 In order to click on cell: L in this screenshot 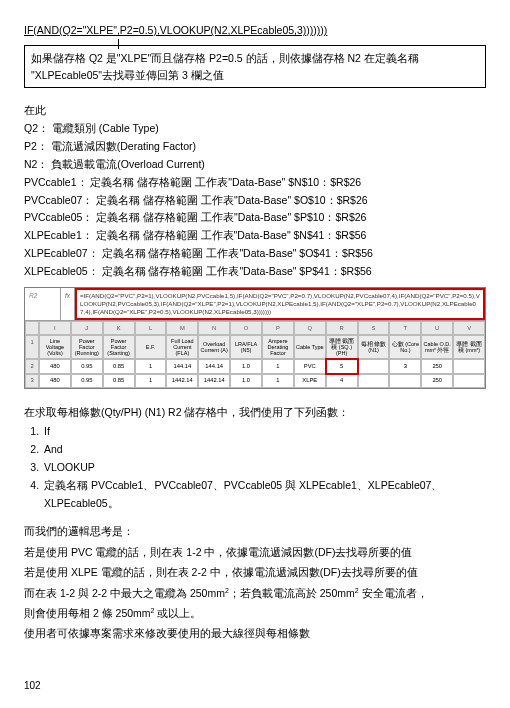, I will do `click(151, 328)`.